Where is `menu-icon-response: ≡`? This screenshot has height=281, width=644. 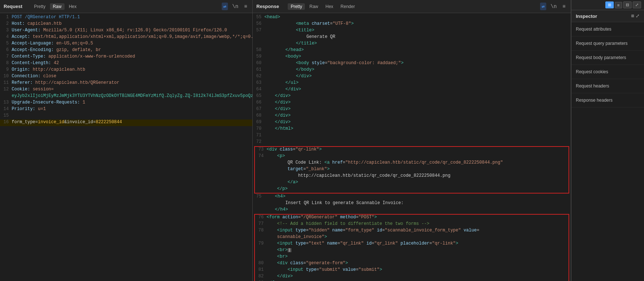 menu-icon-response: ≡ is located at coordinates (564, 7).